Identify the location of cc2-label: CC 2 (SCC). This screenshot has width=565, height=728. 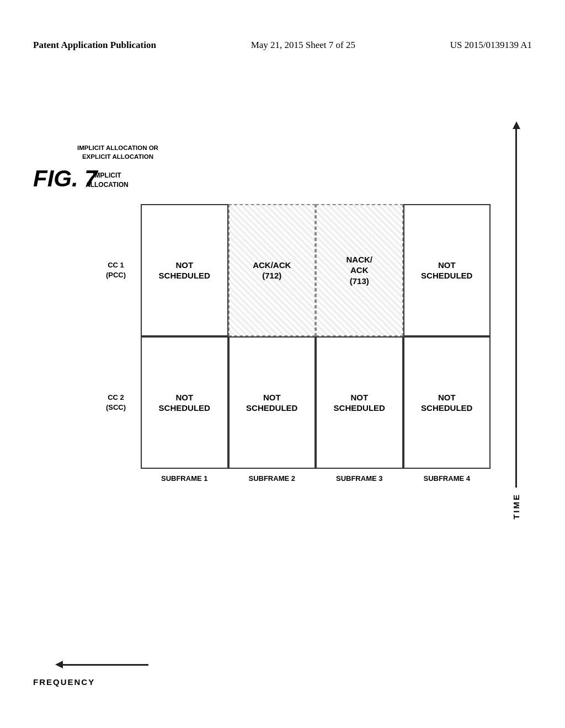
(116, 403).